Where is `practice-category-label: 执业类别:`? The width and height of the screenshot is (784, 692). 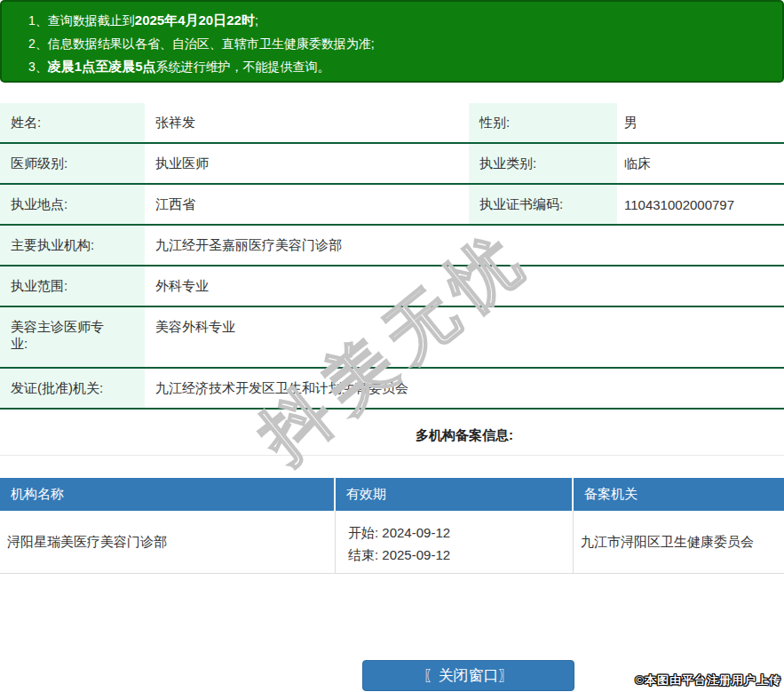
practice-category-label: 执业类别: is located at coordinates (543, 163).